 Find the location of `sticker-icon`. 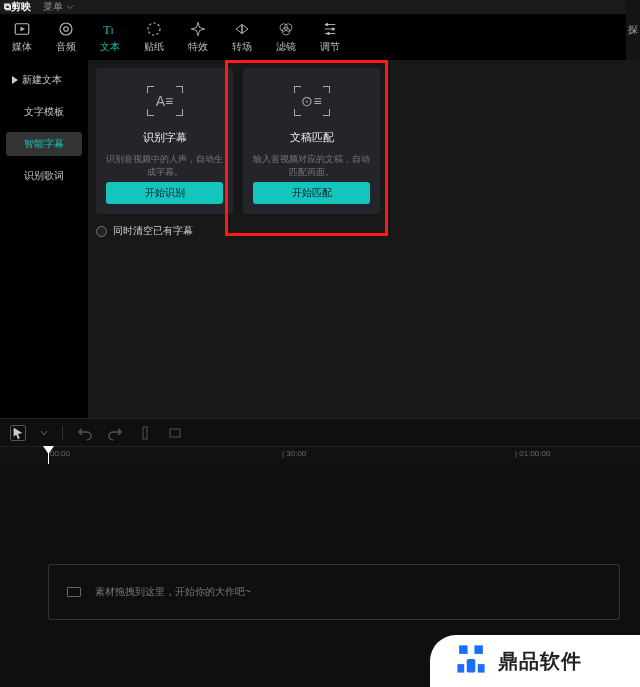

sticker-icon is located at coordinates (154, 29).